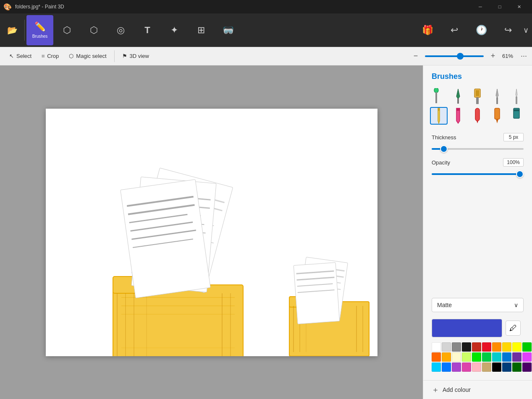 This screenshot has width=532, height=399. I want to click on tool-3dobjects: ⬡, so click(94, 30).